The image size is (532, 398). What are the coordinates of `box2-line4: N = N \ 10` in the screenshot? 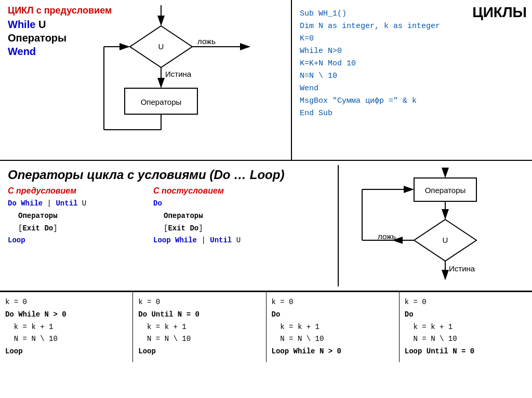 It's located at (200, 339).